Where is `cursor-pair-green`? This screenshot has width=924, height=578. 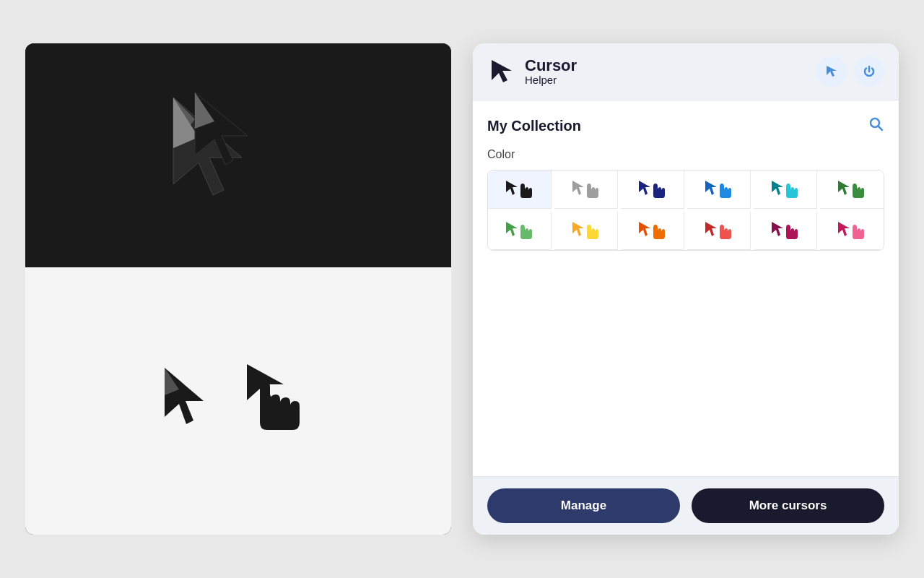
cursor-pair-green is located at coordinates (520, 230).